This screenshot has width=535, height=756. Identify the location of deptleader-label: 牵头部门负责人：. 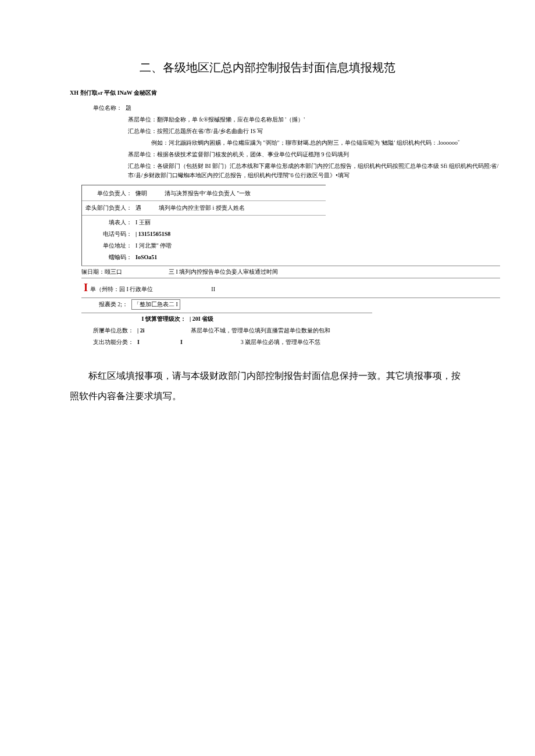
(109, 208).